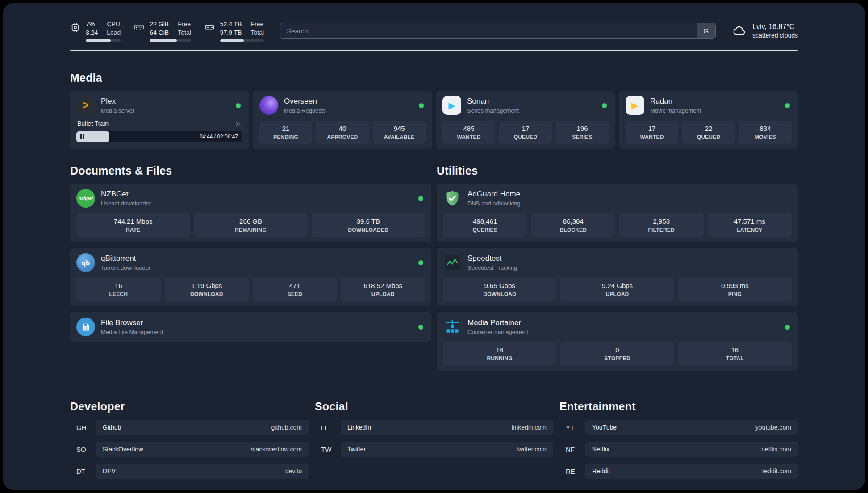 Image resolution: width=868 pixels, height=493 pixels. What do you see at coordinates (452, 198) in the screenshot?
I see `adguard-shield-icon` at bounding box center [452, 198].